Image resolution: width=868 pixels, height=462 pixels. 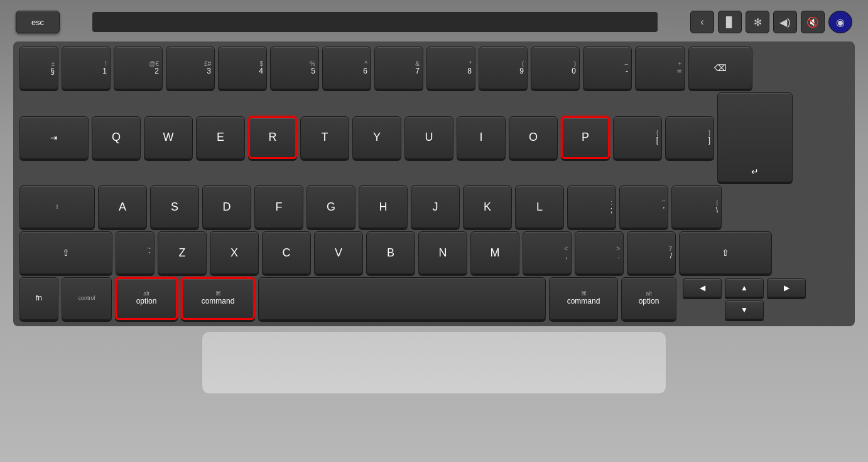 What do you see at coordinates (583, 299) in the screenshot?
I see `key-command-right: ⌘ command` at bounding box center [583, 299].